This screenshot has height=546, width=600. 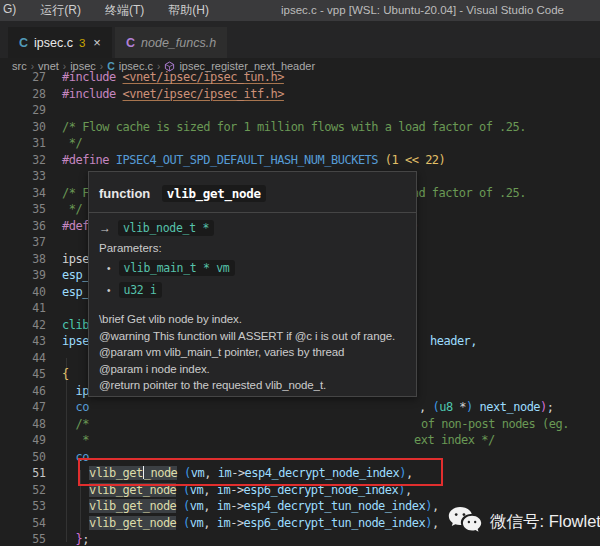 What do you see at coordinates (124, 10) in the screenshot?
I see `menu-item: 终端(T)` at bounding box center [124, 10].